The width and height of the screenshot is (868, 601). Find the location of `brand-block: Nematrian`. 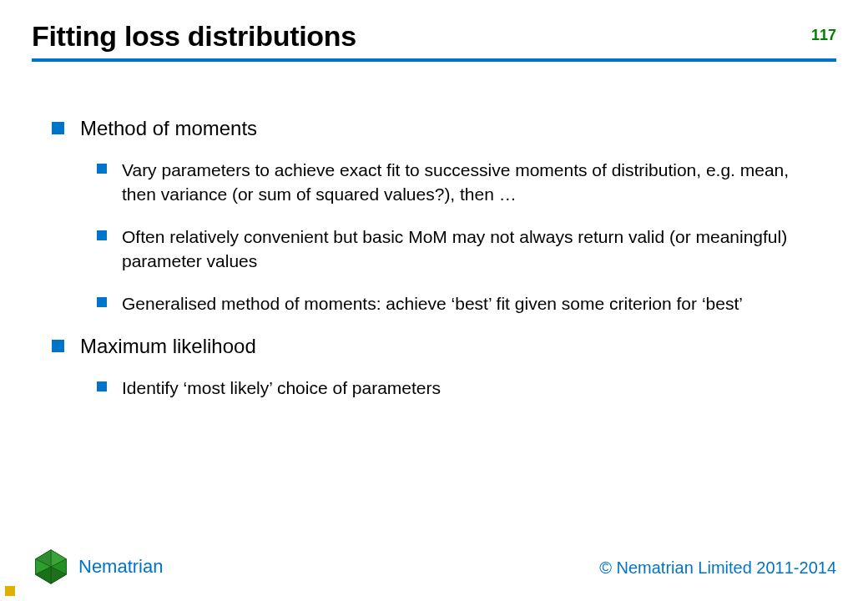

brand-block: Nematrian is located at coordinates (97, 567).